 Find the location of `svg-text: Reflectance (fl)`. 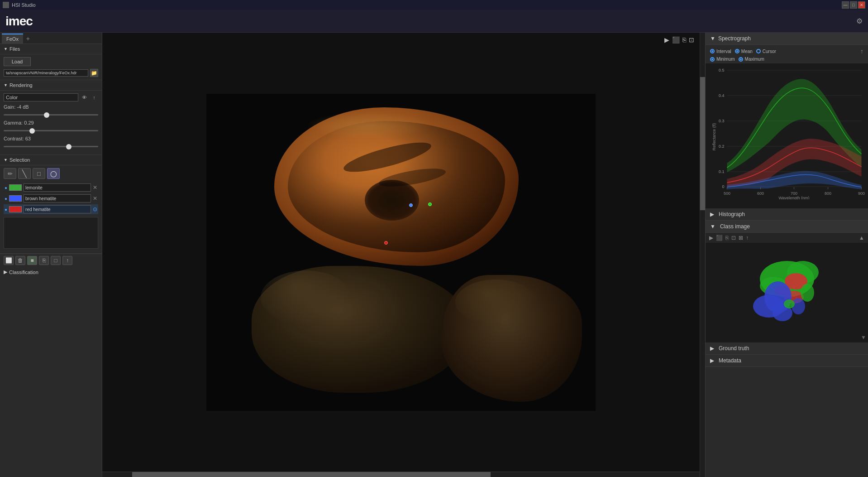

svg-text: Reflectance (fl) is located at coordinates (714, 137).